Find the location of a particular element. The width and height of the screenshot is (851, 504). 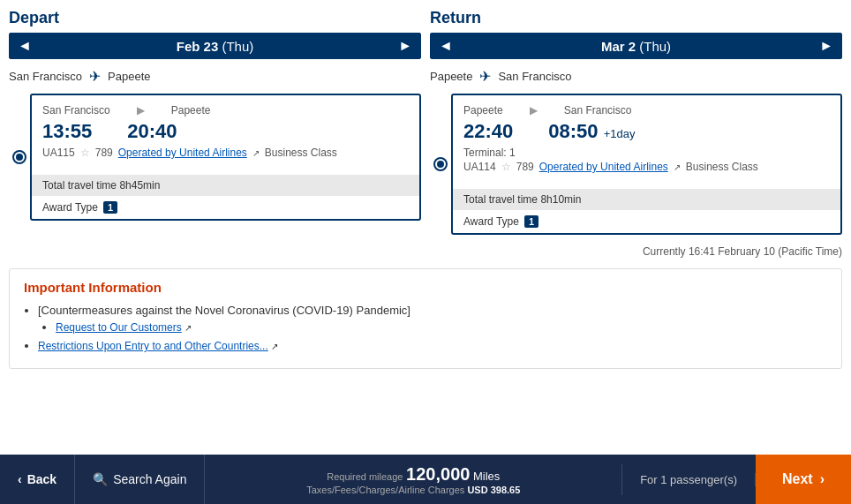

depart-flight-card-inner: San Francisco ▶ Papeete 13:55 20:40 UA11… is located at coordinates (226, 133).